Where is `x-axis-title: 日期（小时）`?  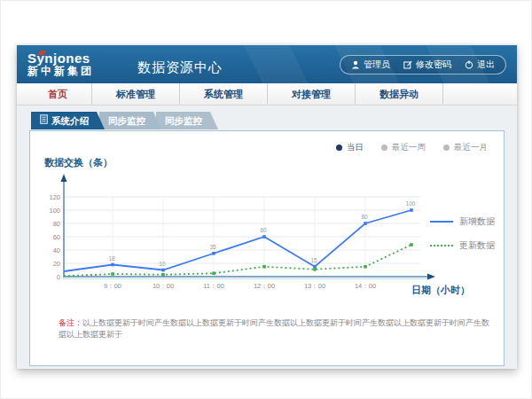 x-axis-title: 日期（小时） is located at coordinates (441, 291).